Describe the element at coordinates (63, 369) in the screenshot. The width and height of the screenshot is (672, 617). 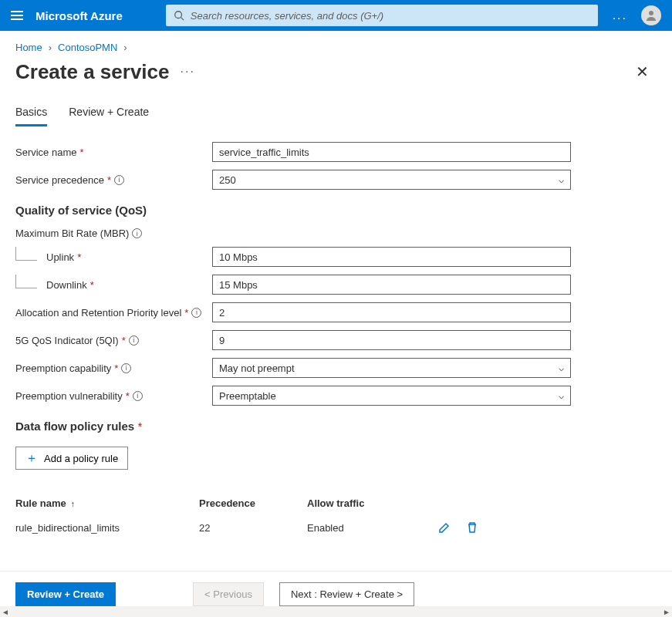
I see `preempt-cap-label: Preemption capability` at that location.